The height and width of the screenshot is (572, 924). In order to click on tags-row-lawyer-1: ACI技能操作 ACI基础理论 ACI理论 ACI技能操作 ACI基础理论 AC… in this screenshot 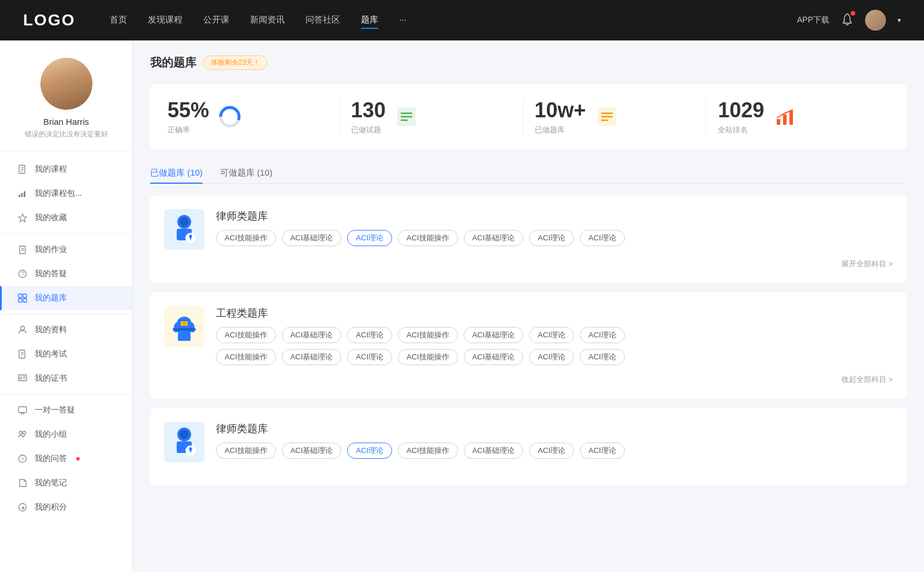, I will do `click(554, 238)`.